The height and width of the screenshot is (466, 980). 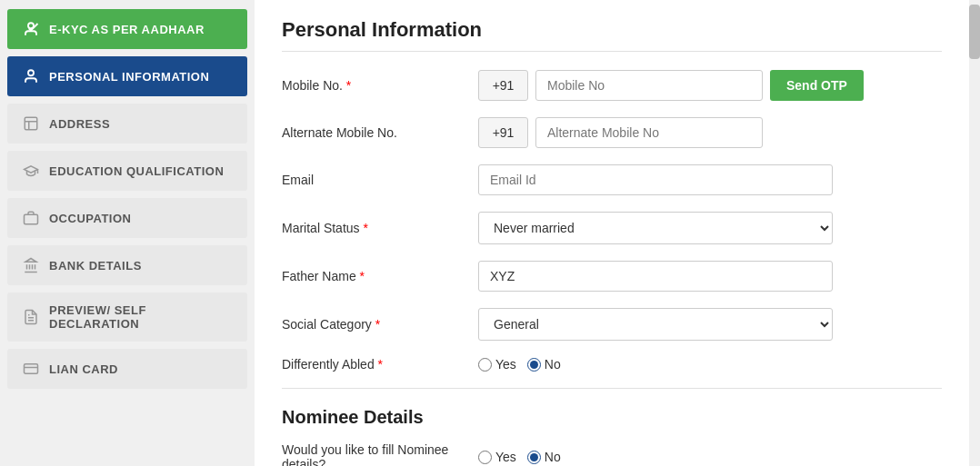 I want to click on address-label: ADDRESS, so click(x=80, y=124).